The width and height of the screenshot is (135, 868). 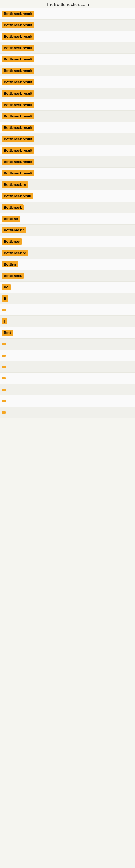 I want to click on bottleneck-result-label: Bottleneck r, so click(x=14, y=230).